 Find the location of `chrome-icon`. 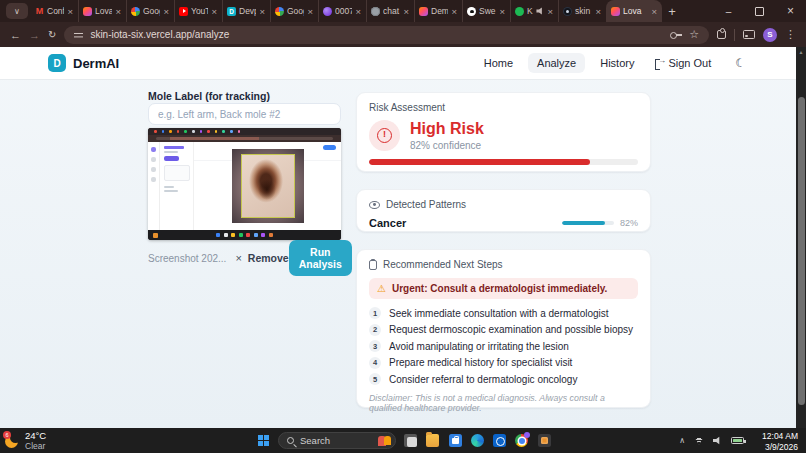

chrome-icon is located at coordinates (522, 440).